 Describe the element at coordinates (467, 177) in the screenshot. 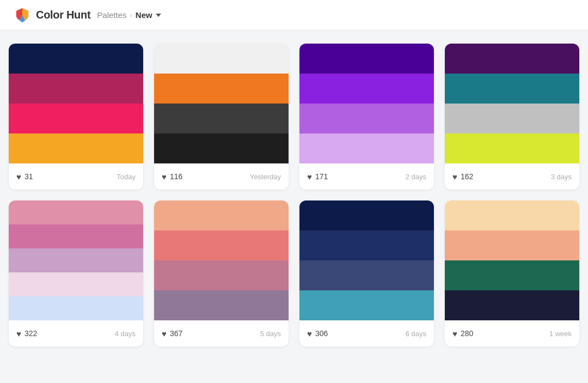

I see `likes-count: 162` at that location.